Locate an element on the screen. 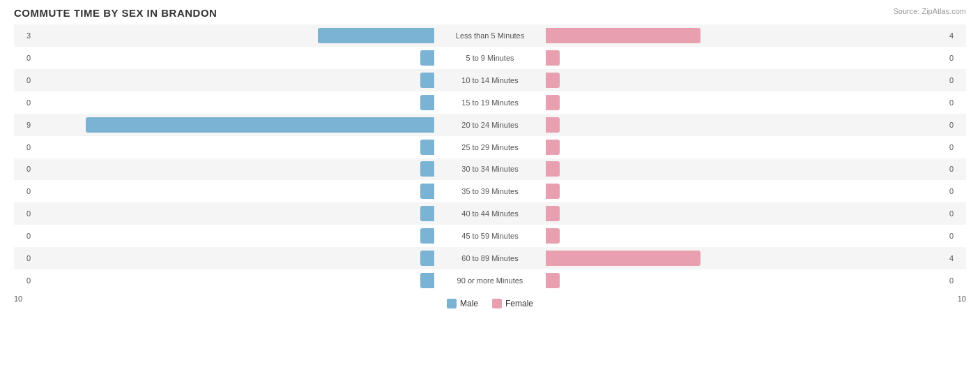  table-row: 0 35 to 39 Minutes 0 is located at coordinates (490, 191).